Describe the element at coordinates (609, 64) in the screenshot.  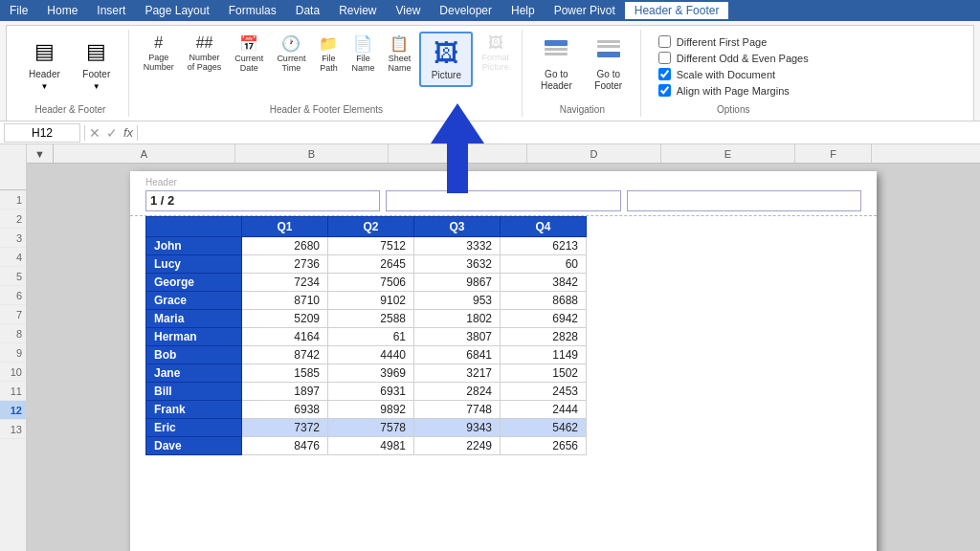
I see `go-to-footer-button: Go toFooter` at that location.